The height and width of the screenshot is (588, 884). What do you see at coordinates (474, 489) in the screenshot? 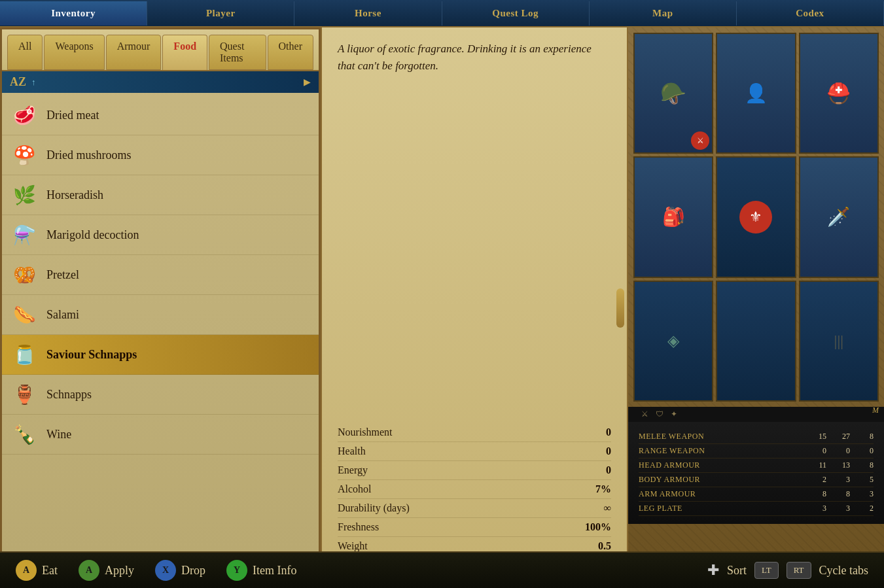
I see `stat-alcohol: Alcohol 7%` at bounding box center [474, 489].